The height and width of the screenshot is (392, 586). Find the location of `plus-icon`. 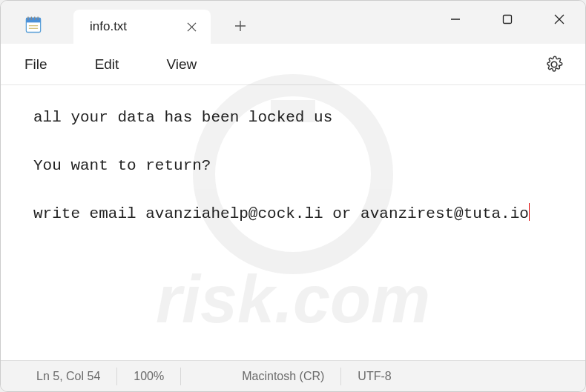

plus-icon is located at coordinates (240, 26).